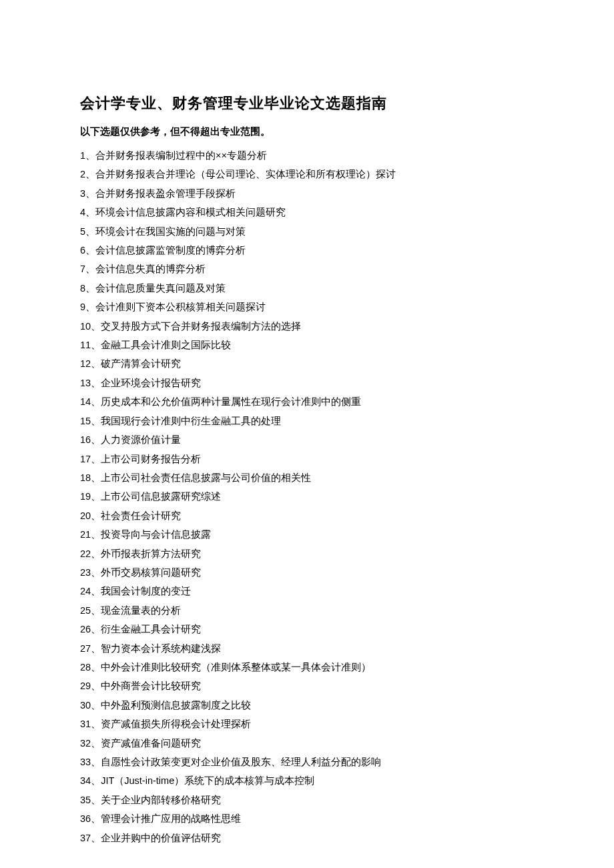 The height and width of the screenshot is (868, 614). I want to click on item-text: 历史成本和公允价值两种计量属性在现行会计准则中的侧重, so click(231, 402).